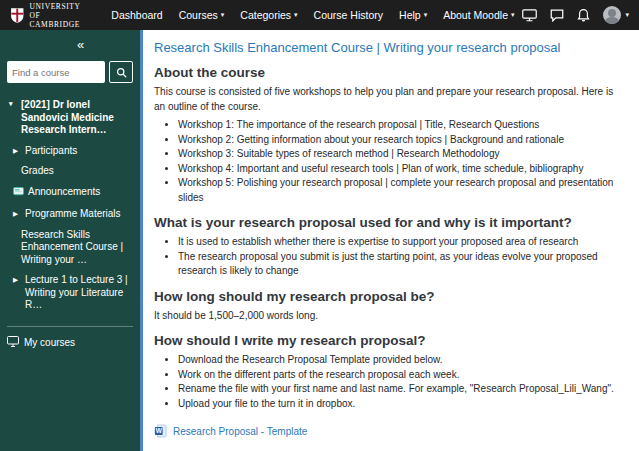 This screenshot has height=451, width=639. What do you see at coordinates (61, 11) in the screenshot?
I see `logo-line1: UNIVERSITY OF` at bounding box center [61, 11].